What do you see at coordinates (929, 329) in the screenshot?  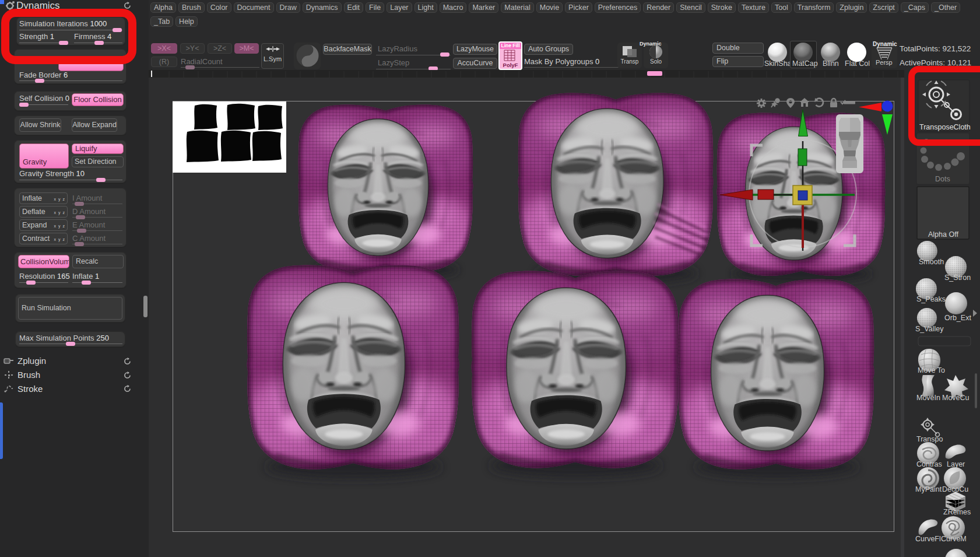 I see `svg-text: S_Valley` at bounding box center [929, 329].